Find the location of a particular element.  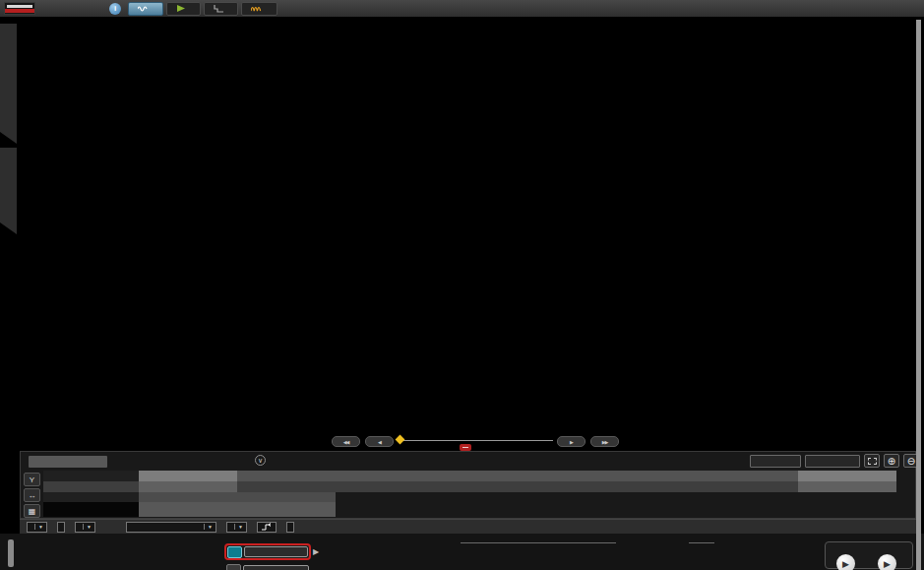

pan-left-button: ◀ is located at coordinates (380, 441).